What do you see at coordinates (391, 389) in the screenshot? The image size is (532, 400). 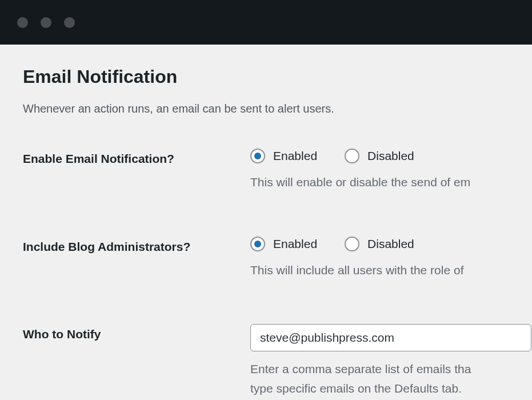 I see `help-text-who-to-notify-2: type specific emails on the Defaults tab…` at bounding box center [391, 389].